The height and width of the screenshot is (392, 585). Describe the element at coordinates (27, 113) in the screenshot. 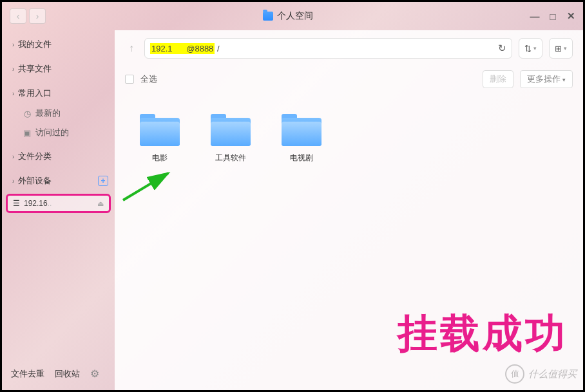

I see `clock-icon: ◷` at that location.